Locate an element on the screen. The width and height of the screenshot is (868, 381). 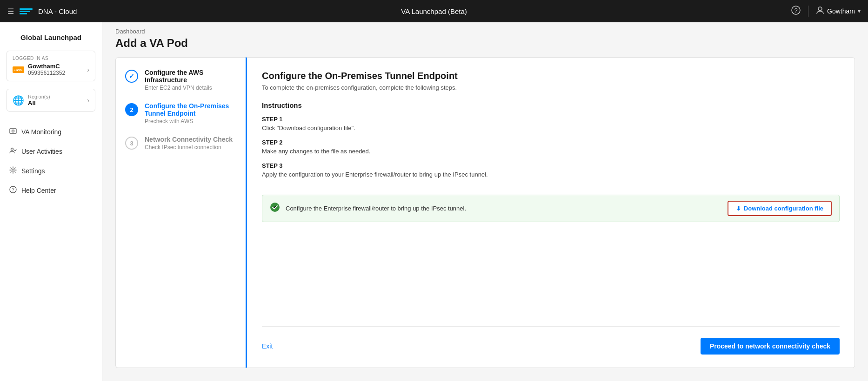
cisco-logo is located at coordinates (26, 11).